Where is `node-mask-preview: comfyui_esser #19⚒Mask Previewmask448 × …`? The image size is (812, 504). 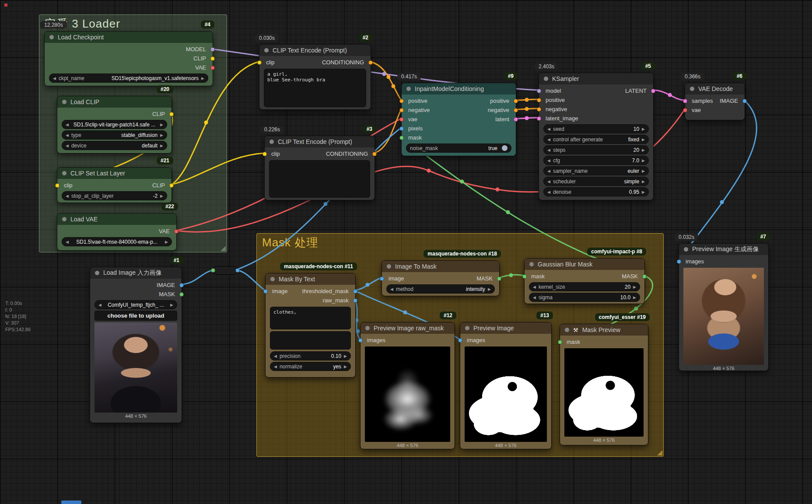
node-mask-preview: comfyui_esser #19⚒Mask Previewmask448 × … is located at coordinates (604, 385).